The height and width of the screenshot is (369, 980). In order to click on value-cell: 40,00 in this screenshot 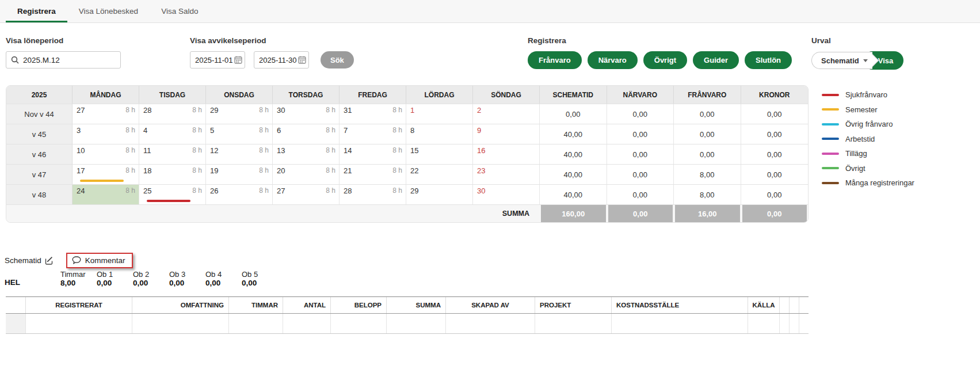, I will do `click(573, 195)`.